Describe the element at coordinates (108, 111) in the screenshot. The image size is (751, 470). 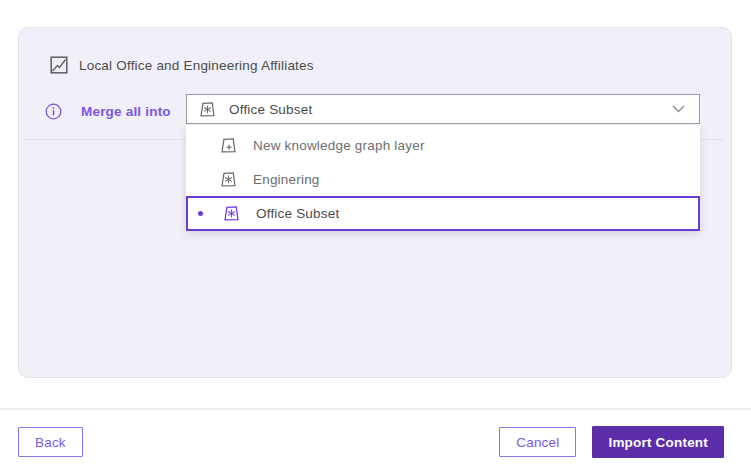
I see `merge-row: Merge all into` at that location.